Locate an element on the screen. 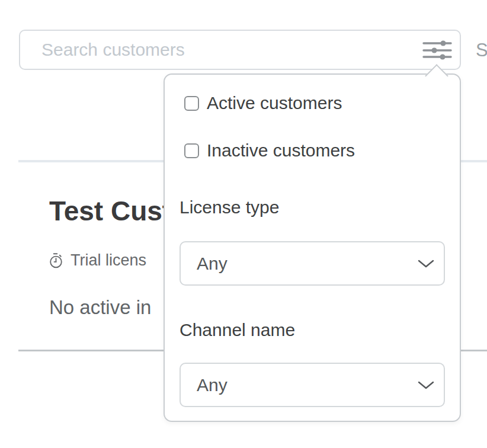 Image resolution: width=487 pixels, height=448 pixels. channel-name-select: Any is located at coordinates (312, 385).